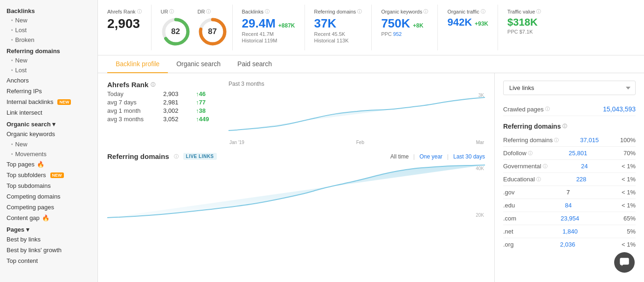  What do you see at coordinates (163, 104) in the screenshot?
I see `ahrefs-rank-left: Ahrefs Rank ⓘ Today 2,903 ↑46 avg 7 days…` at bounding box center [163, 104].